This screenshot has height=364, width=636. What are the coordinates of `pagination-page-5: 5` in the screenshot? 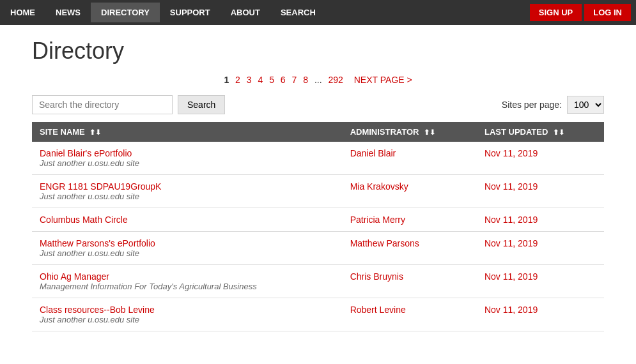 It's located at (272, 80).